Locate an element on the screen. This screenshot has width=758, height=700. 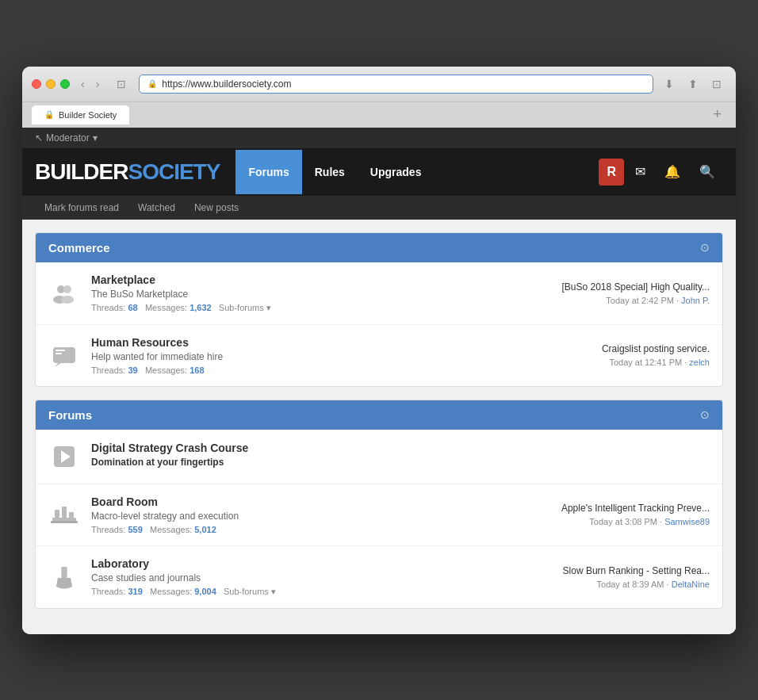
human-resources-latest-author: zelch is located at coordinates (699, 362).